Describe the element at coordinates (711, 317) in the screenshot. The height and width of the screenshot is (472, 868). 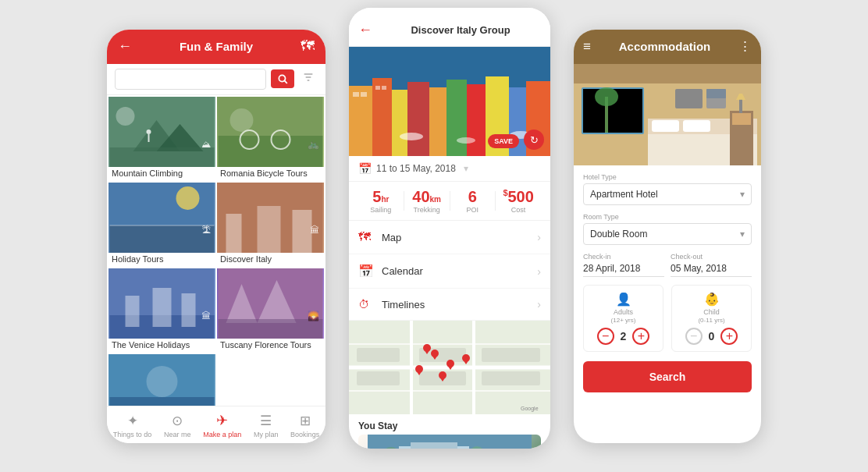
I see `child-label: Child (0-11 yrs)` at that location.